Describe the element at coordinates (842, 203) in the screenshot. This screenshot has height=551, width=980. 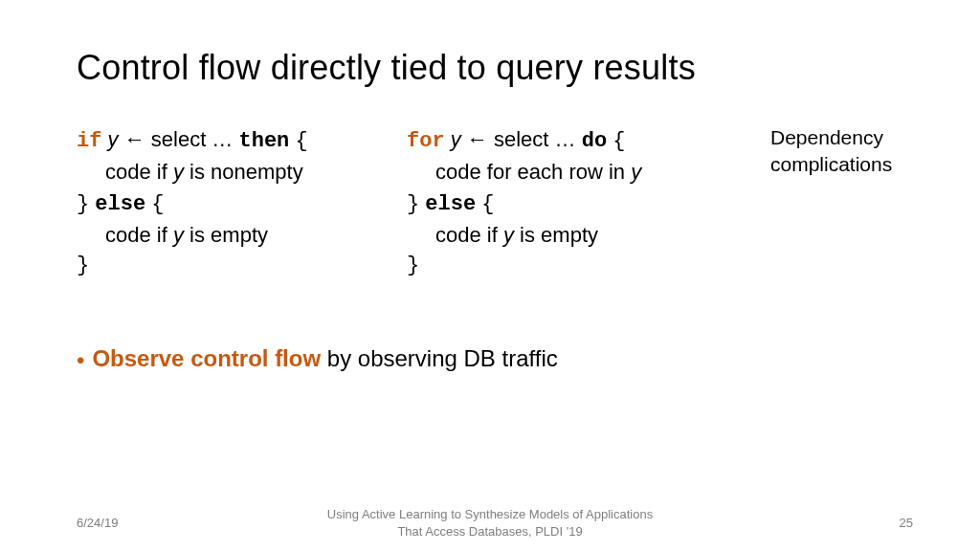
I see `side-note: Dependency complications` at that location.